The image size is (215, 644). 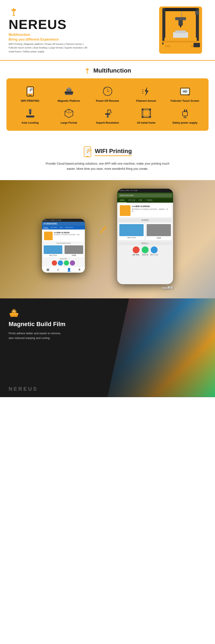 I want to click on nav-home-icon: ⊞, so click(x=48, y=270).